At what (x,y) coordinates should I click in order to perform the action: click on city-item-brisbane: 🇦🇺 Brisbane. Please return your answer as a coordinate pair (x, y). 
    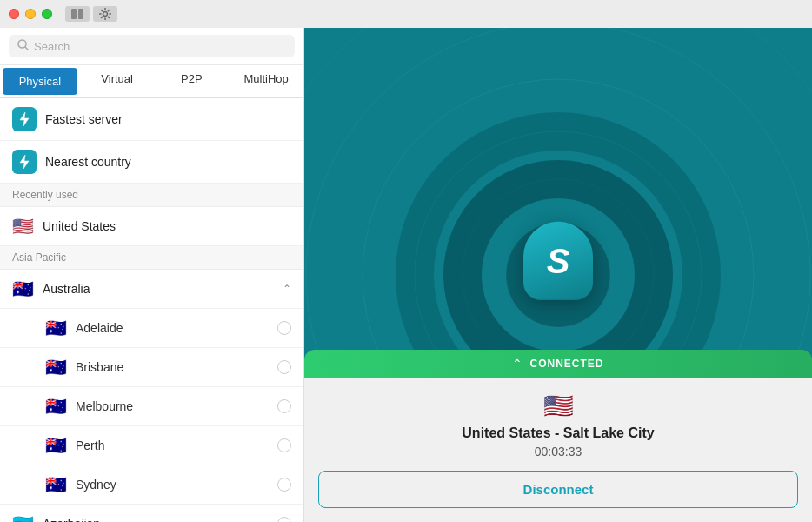
    Looking at the image, I should click on (151, 367).